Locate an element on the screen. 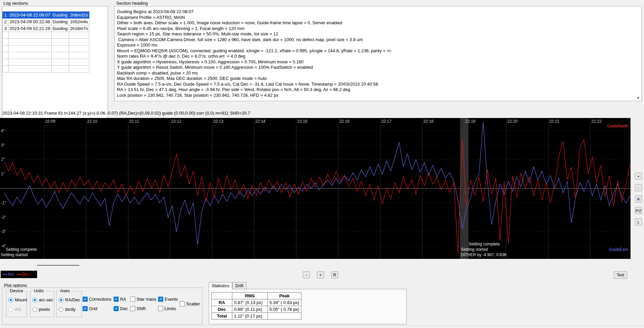 This screenshot has height=328, width=644. log-section-row: 32023-04-09 02:21:29Guiding2h16m7s is located at coordinates (46, 29).